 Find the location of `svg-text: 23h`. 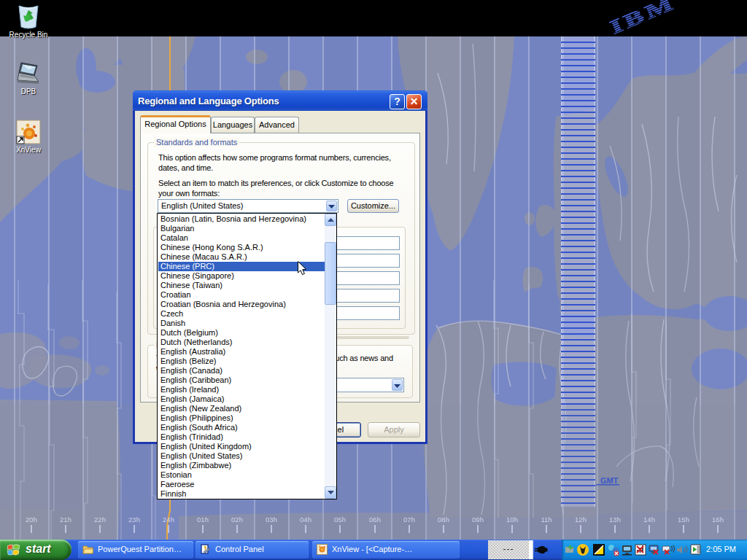

svg-text: 23h is located at coordinates (134, 519).